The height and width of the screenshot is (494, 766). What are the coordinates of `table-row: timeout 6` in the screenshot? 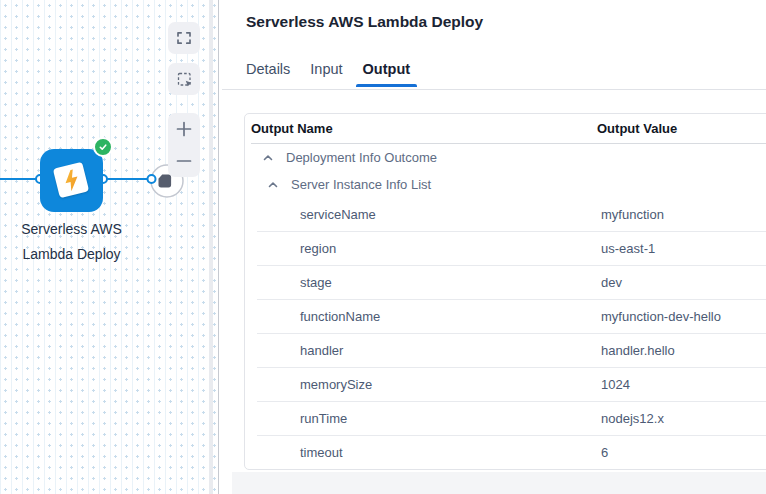 It's located at (512, 452).